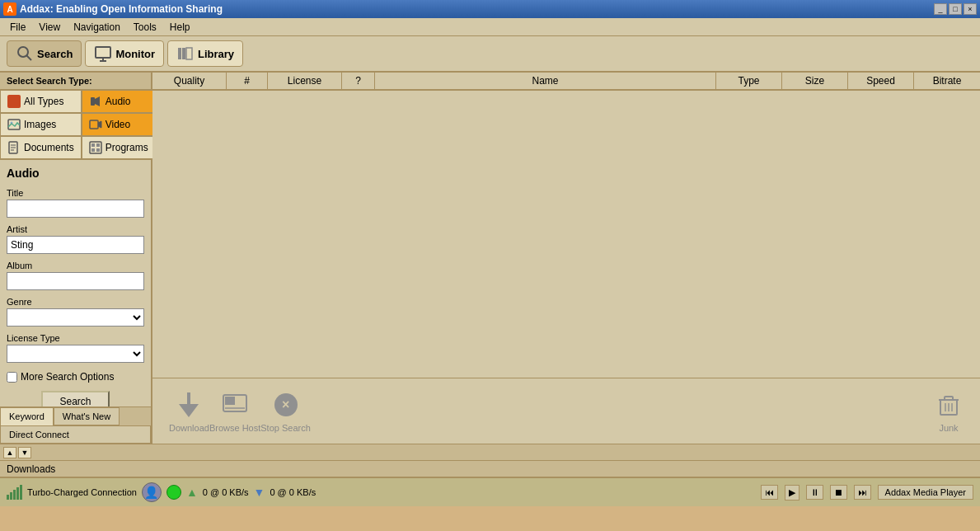 Image resolution: width=980 pixels, height=531 pixels. I want to click on browse-host-button: Browse Host, so click(235, 411).